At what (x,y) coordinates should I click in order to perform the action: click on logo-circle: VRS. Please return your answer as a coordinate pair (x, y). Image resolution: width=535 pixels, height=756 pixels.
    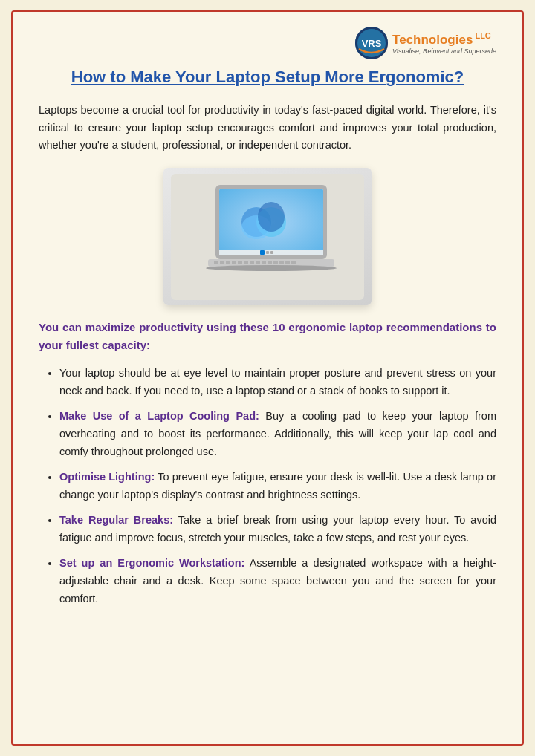
    Looking at the image, I should click on (372, 43).